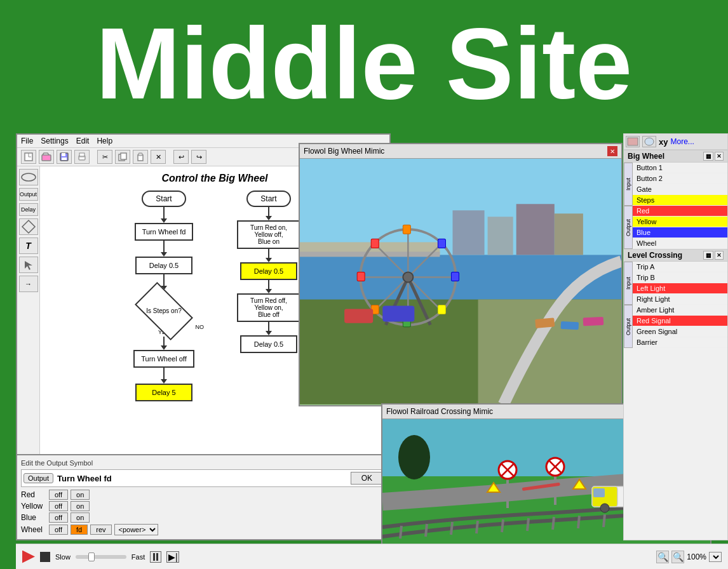 Image resolution: width=728 pixels, height=569 pixels. What do you see at coordinates (269, 199) in the screenshot?
I see `start-node-2: Start` at bounding box center [269, 199].